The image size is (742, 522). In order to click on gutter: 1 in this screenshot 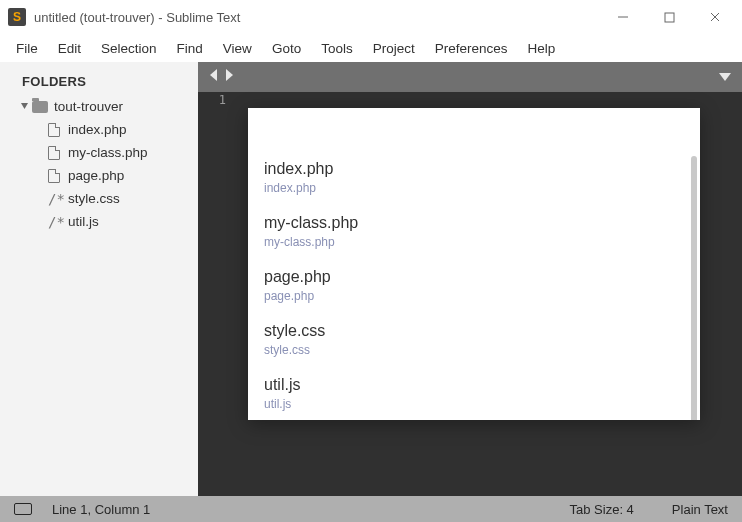, I will do `click(217, 294)`.